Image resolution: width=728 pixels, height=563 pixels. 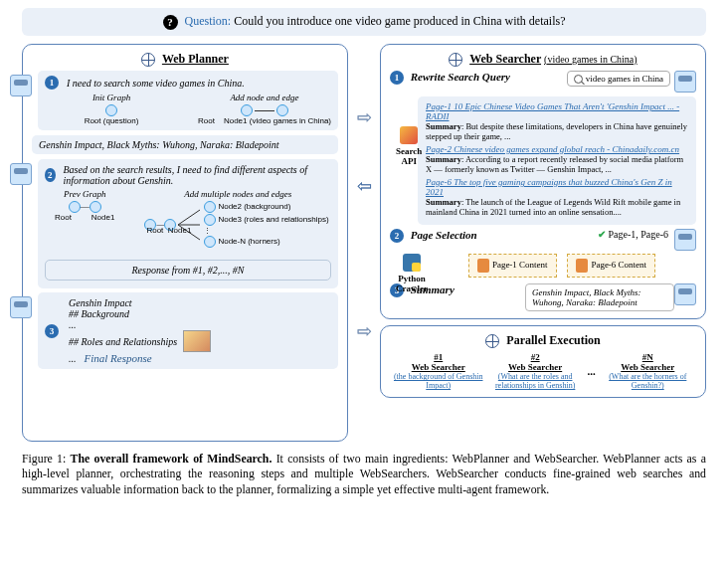 I want to click on question-bar: ? Question: Could you introduce one vide…, so click(x=364, y=22).